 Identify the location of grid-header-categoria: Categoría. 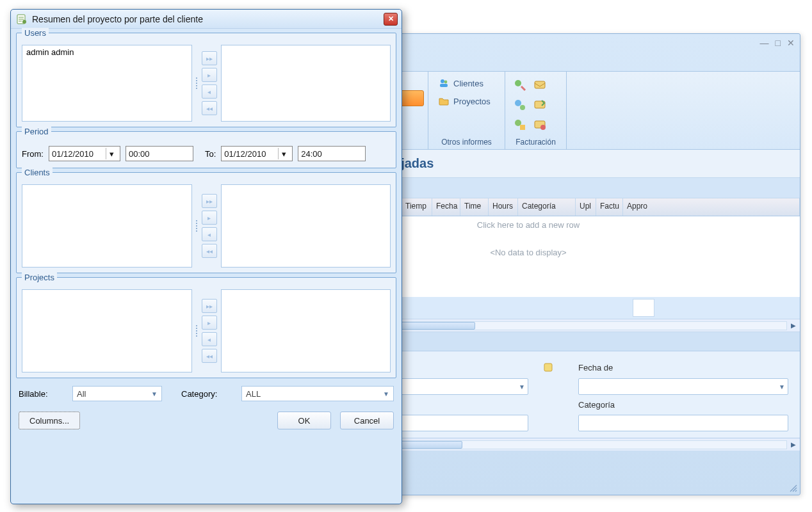
(547, 207).